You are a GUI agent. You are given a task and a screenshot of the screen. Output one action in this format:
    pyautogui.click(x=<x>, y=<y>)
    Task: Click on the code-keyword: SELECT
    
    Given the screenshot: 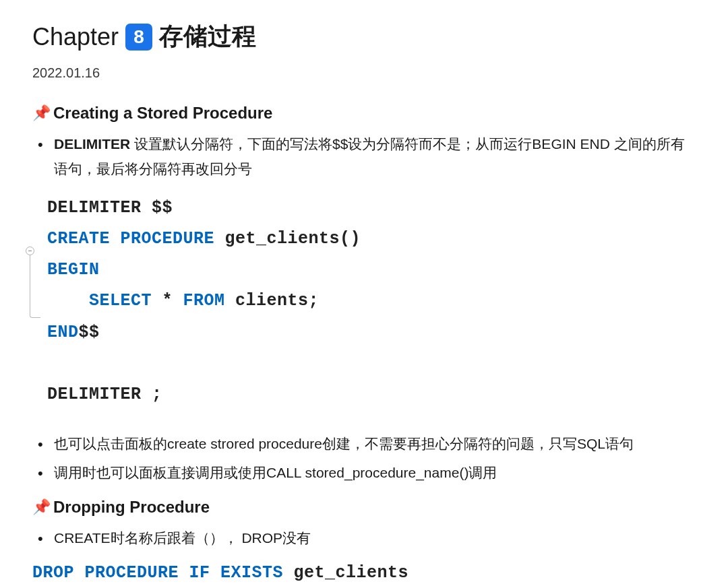 What is the action you would take?
    pyautogui.click(x=100, y=300)
    